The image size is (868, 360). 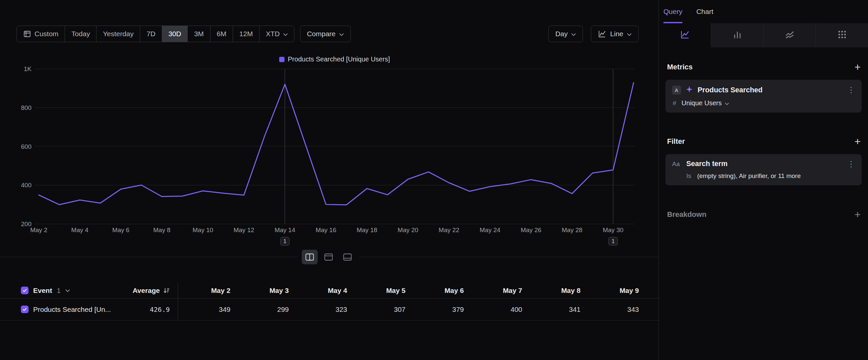 I want to click on range-12m: 12M, so click(x=246, y=34).